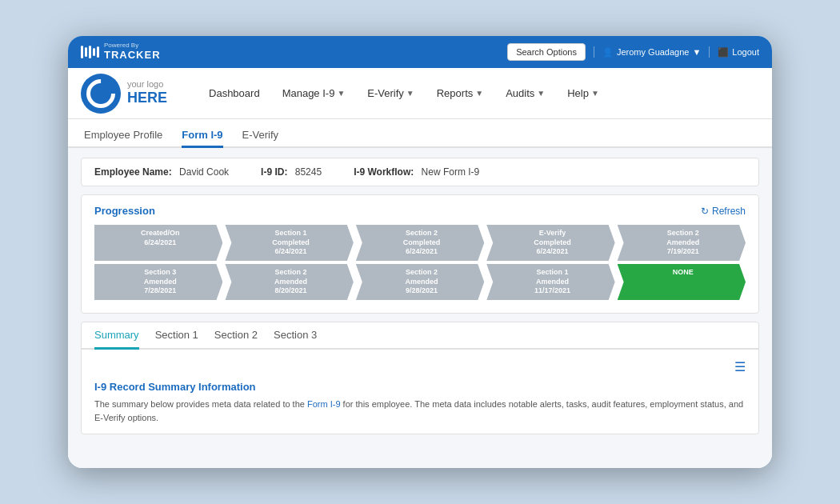  What do you see at coordinates (295, 336) in the screenshot?
I see `section-tab-section3: Section 3` at bounding box center [295, 336].